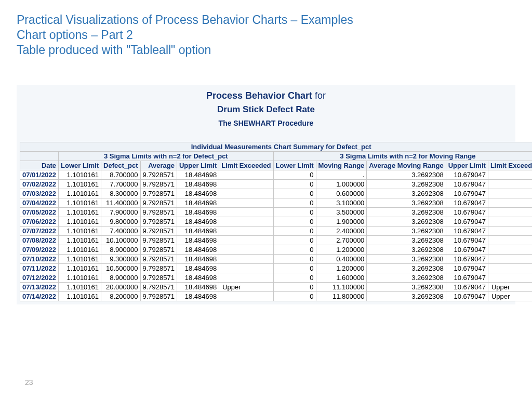 The width and height of the screenshot is (532, 399). What do you see at coordinates (39, 166) in the screenshot?
I see `col-date: Date` at bounding box center [39, 166].